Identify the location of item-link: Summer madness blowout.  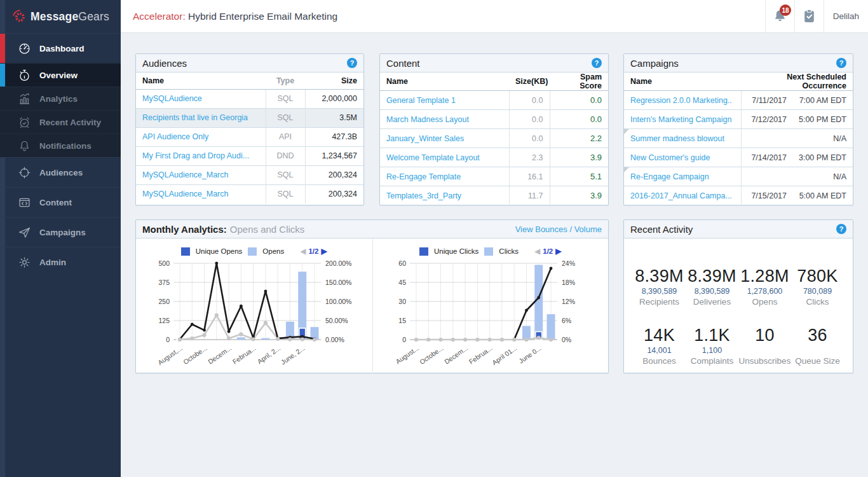
(677, 139).